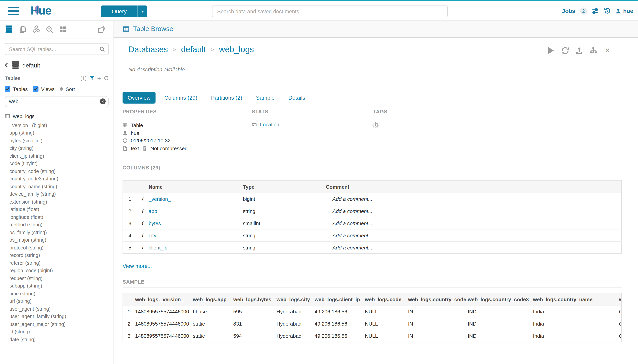  I want to click on column-name-link: bytes, so click(155, 223).